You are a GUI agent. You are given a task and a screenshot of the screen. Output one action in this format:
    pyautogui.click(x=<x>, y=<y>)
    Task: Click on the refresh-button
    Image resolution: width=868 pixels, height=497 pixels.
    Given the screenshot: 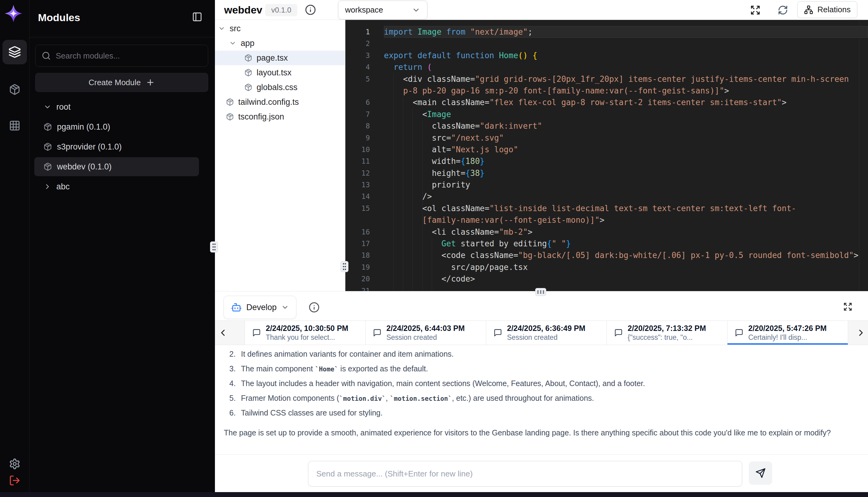 What is the action you would take?
    pyautogui.click(x=783, y=10)
    